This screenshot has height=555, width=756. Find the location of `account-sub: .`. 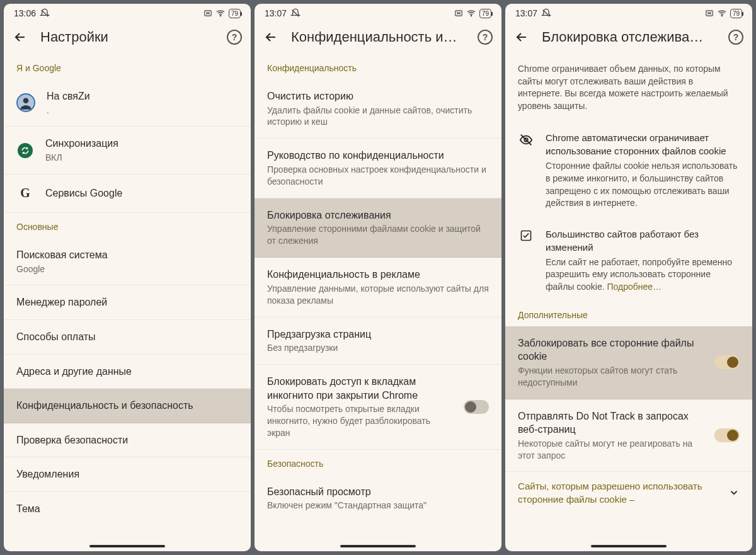

account-sub: . is located at coordinates (142, 111).